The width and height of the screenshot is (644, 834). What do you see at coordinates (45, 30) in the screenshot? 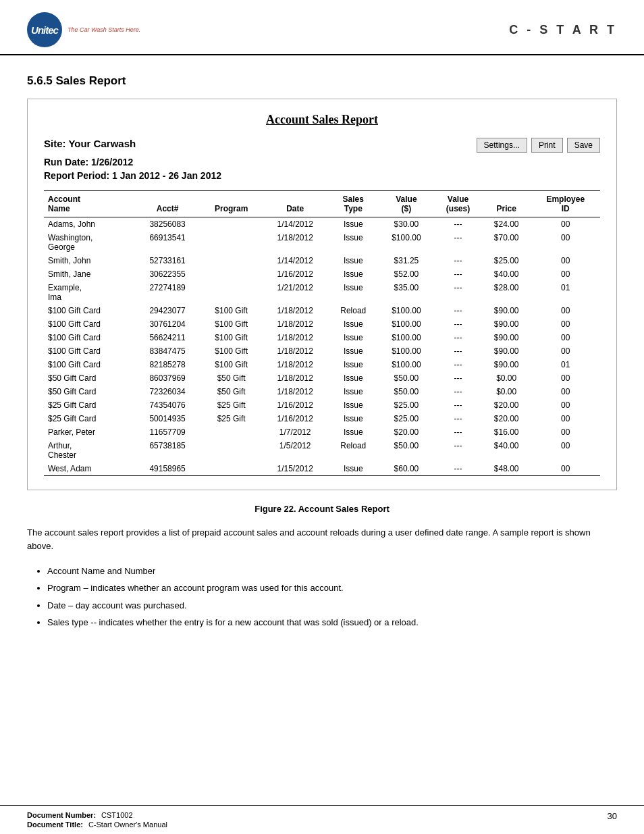
I see `unitec-logo: Unitec` at bounding box center [45, 30].